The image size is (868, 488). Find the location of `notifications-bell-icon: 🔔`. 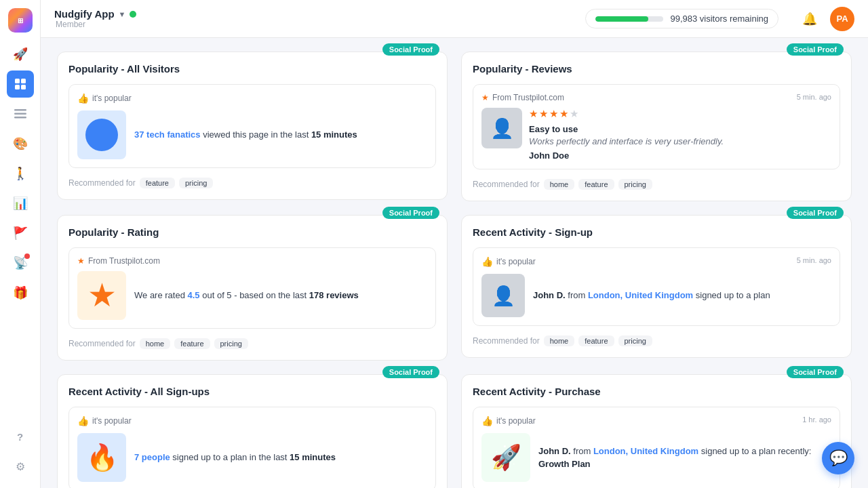

notifications-bell-icon: 🔔 is located at coordinates (810, 19).